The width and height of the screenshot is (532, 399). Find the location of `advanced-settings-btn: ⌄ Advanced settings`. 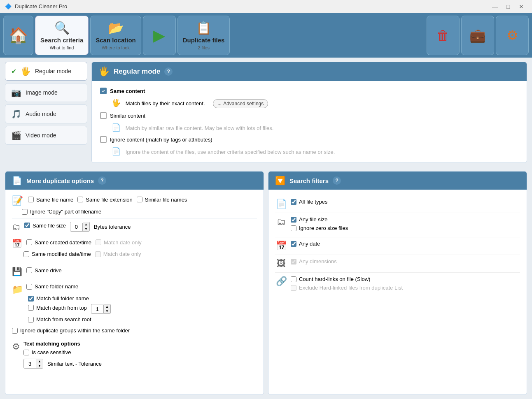

advanced-settings-btn: ⌄ Advanced settings is located at coordinates (240, 104).